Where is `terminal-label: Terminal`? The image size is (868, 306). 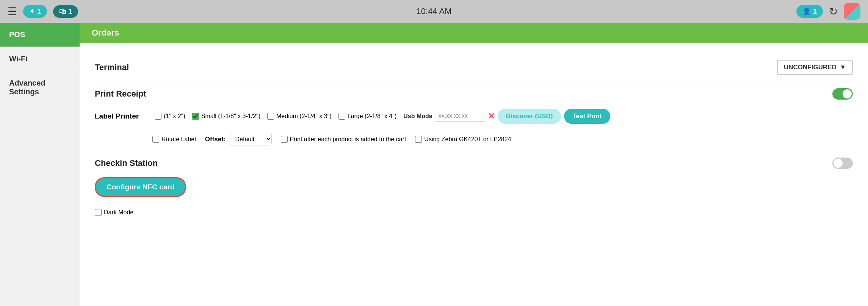
terminal-label: Terminal is located at coordinates (112, 67).